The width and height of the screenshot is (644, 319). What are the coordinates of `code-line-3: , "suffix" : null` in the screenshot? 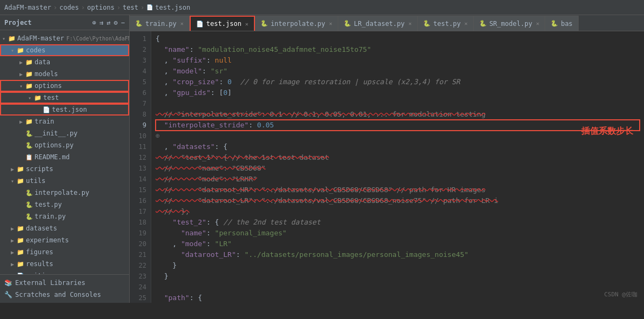 It's located at (398, 60).